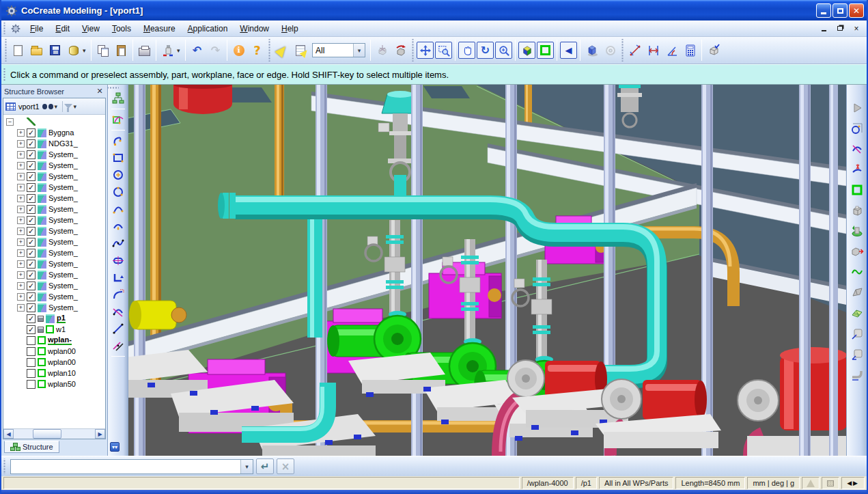  What do you see at coordinates (118, 158) in the screenshot?
I see `draw-rectangle-button` at bounding box center [118, 158].